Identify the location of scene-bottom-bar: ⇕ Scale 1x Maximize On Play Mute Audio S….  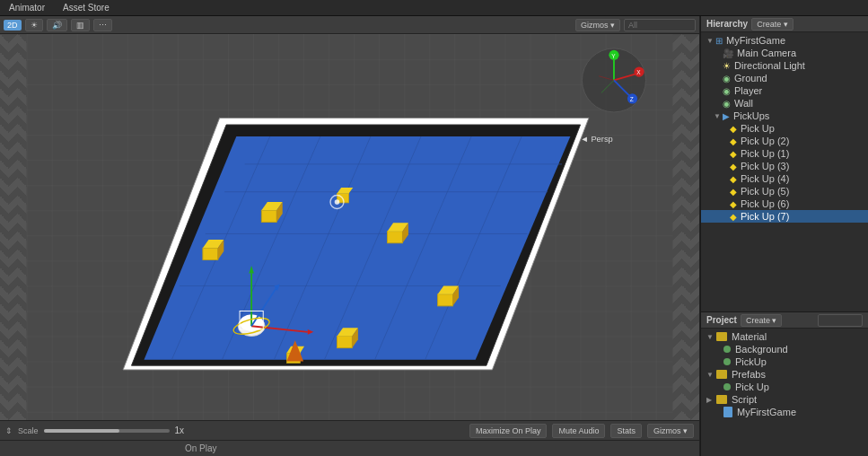
(350, 430).